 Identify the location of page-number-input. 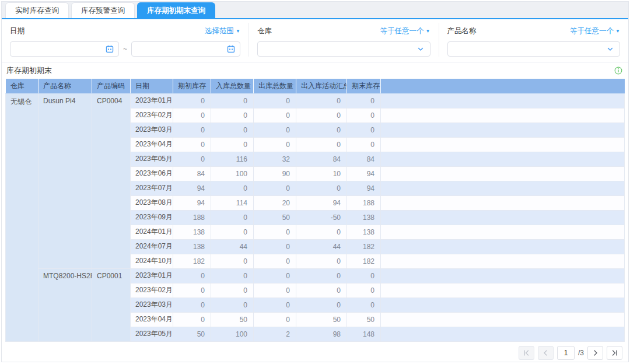
(566, 353).